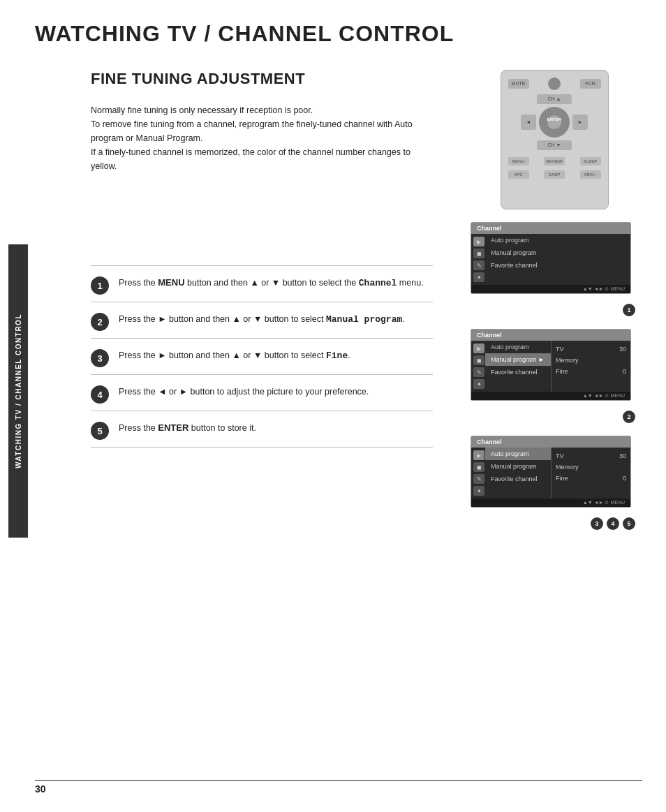 This screenshot has height=812, width=666. Describe the element at coordinates (479, 384) in the screenshot. I see `s2-icon-4: ✦` at that location.